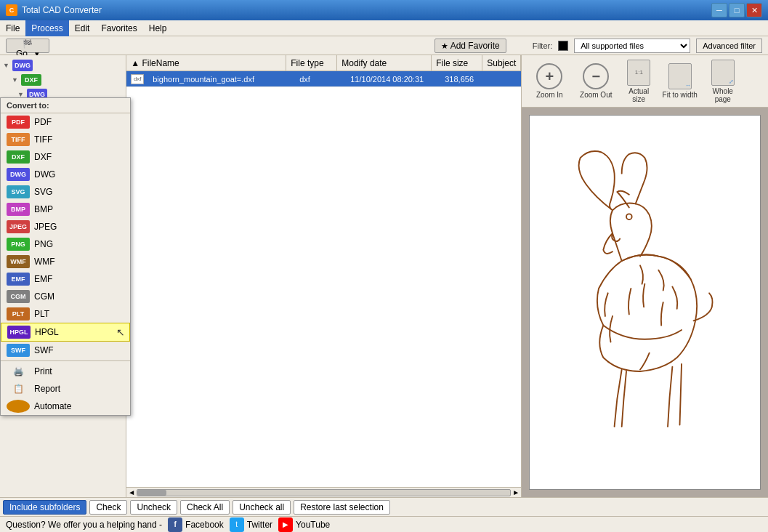  I want to click on col-filetype-label: File type, so click(307, 63).